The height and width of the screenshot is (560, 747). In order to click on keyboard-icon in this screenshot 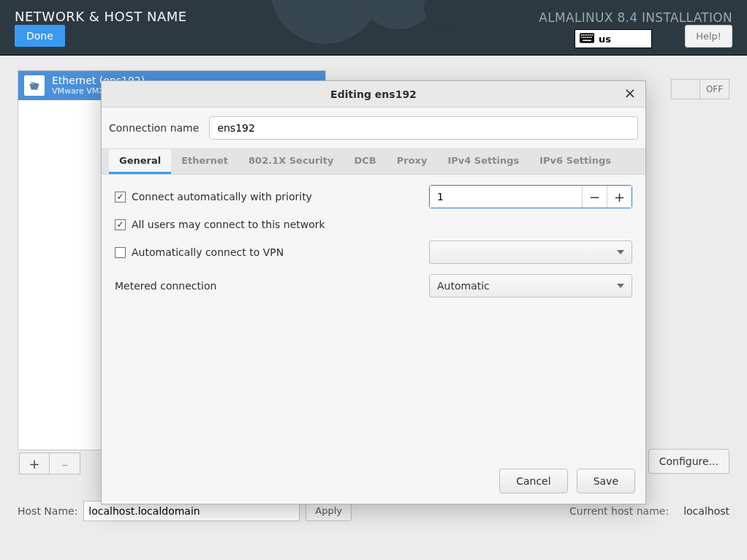, I will do `click(587, 39)`.